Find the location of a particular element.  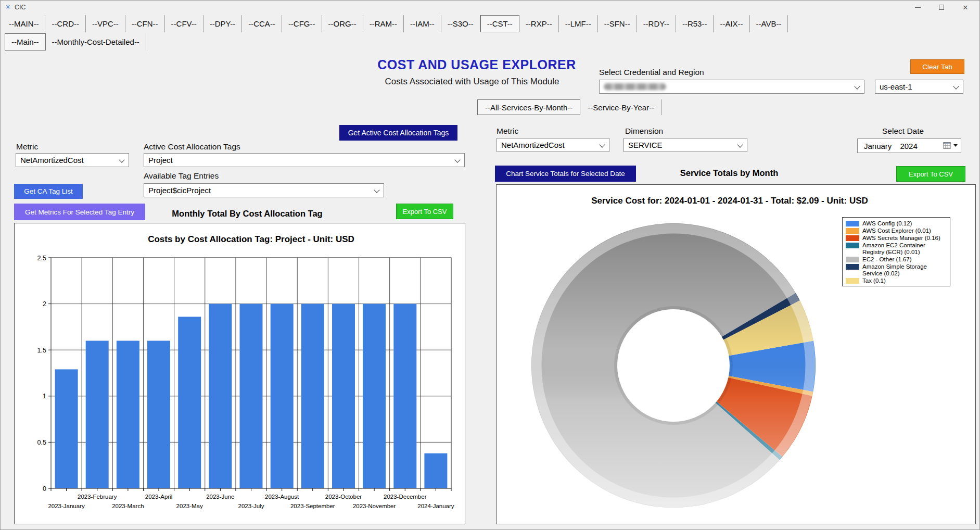

legend-label-amazon-simple-storage-service: Amazon Simple Storage Service (0.02) is located at coordinates (905, 270).